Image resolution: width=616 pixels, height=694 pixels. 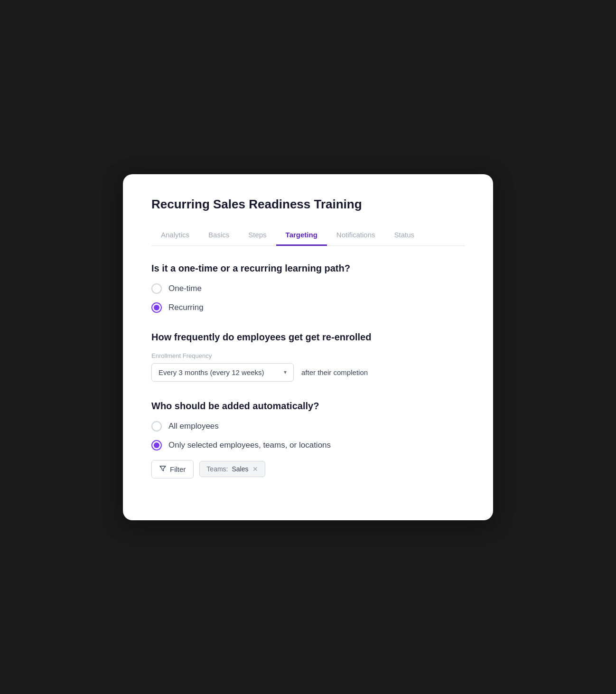 What do you see at coordinates (308, 356) in the screenshot?
I see `frequency-field-label: Enrollment Frequency` at bounding box center [308, 356].